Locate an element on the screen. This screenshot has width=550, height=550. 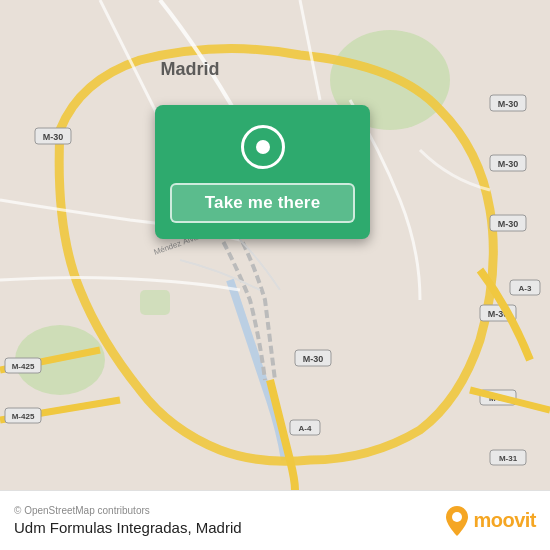
svg-text: Madrid is located at coordinates (190, 69).